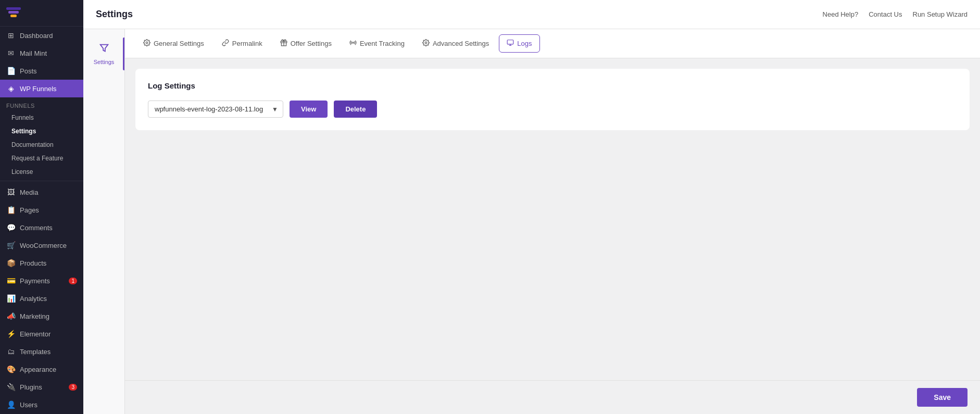  I want to click on sidebar-item-label: Templates, so click(35, 352).